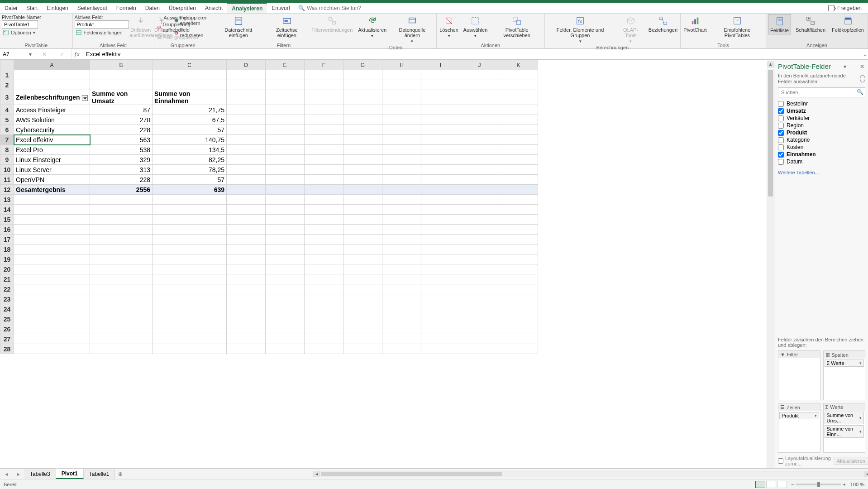 The width and height of the screenshot is (868, 489). Describe the element at coordinates (771, 484) in the screenshot. I see `view-page-layout-button` at that location.